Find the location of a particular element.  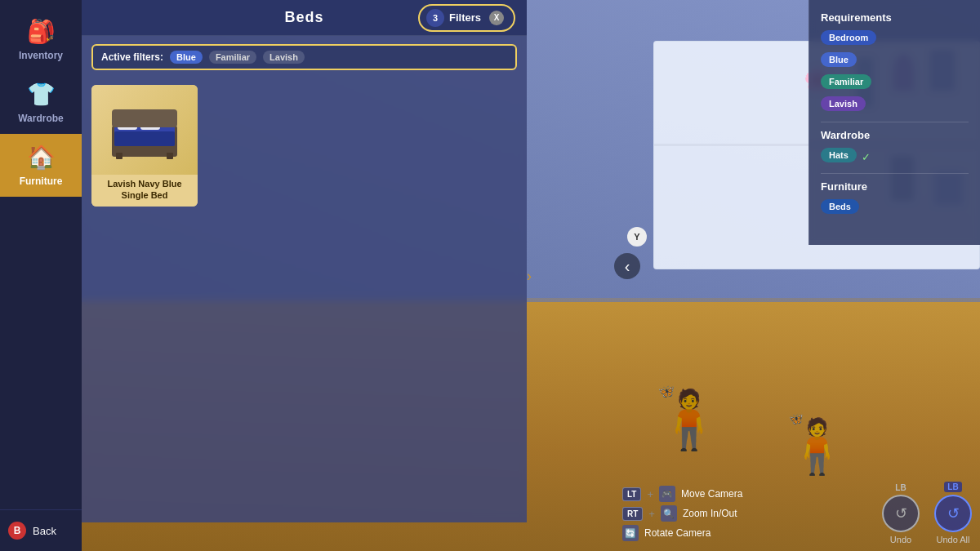

furniture-section-title: Furniture is located at coordinates (895, 186).